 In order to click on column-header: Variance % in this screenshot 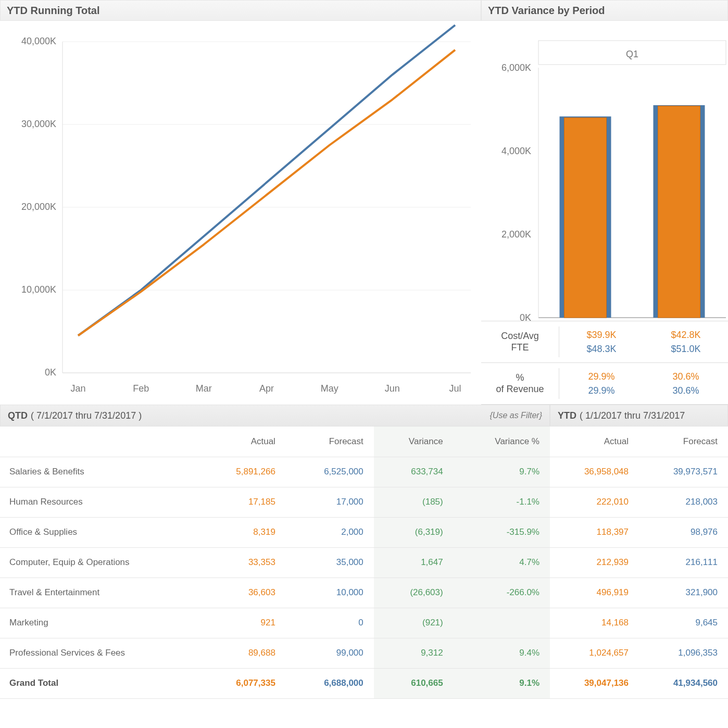, I will do `click(502, 442)`.